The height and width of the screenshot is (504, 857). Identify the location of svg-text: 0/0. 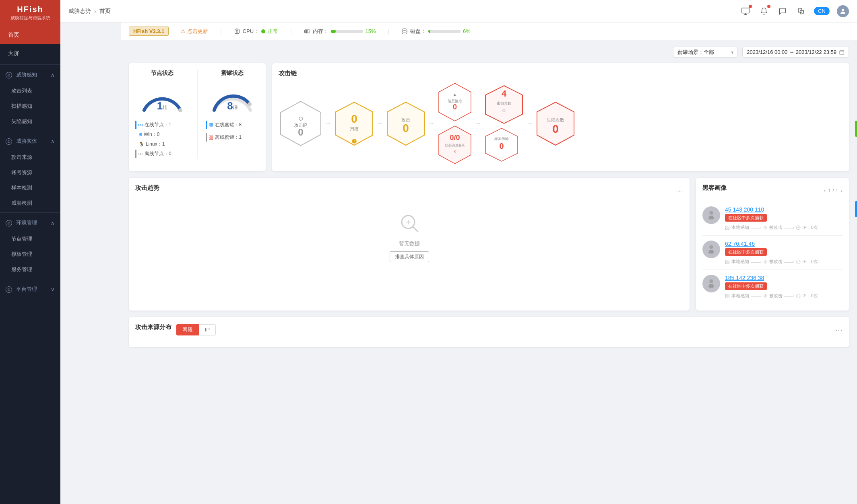
(455, 138).